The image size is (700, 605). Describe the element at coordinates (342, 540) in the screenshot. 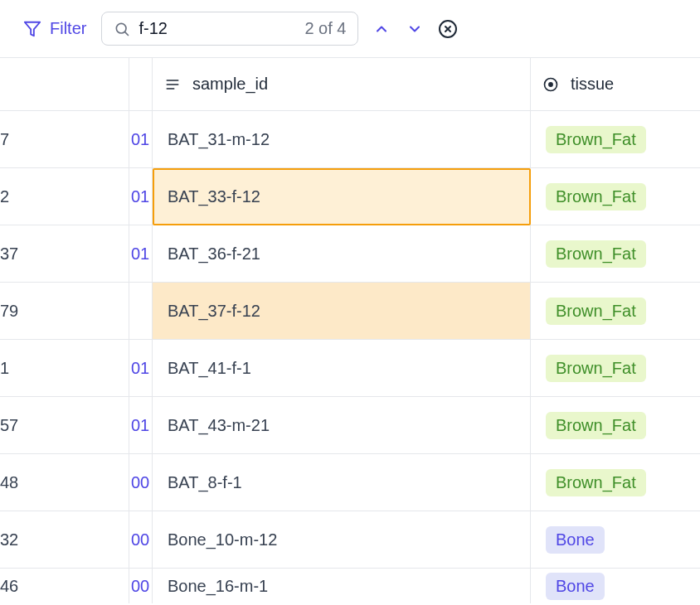

I see `cell-sample-id: Bone_10-m-12` at that location.